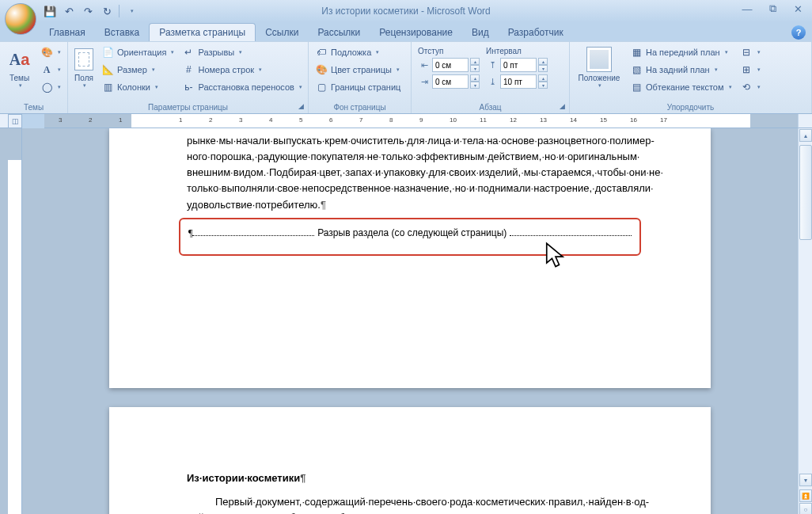 Image resolution: width=812 pixels, height=514 pixels. What do you see at coordinates (138, 52) in the screenshot?
I see `orientation-button: 📄Ориентация▾` at bounding box center [138, 52].